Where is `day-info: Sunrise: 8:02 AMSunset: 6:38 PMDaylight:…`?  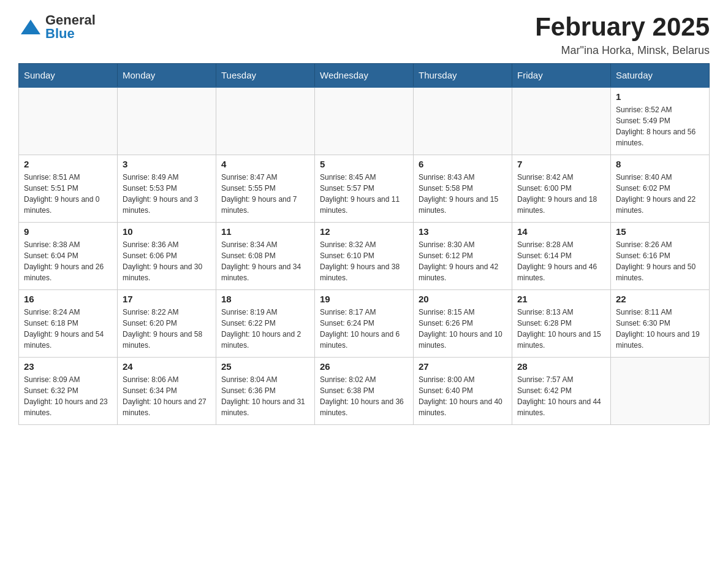
day-info: Sunrise: 8:02 AMSunset: 6:38 PMDaylight:… is located at coordinates (364, 396).